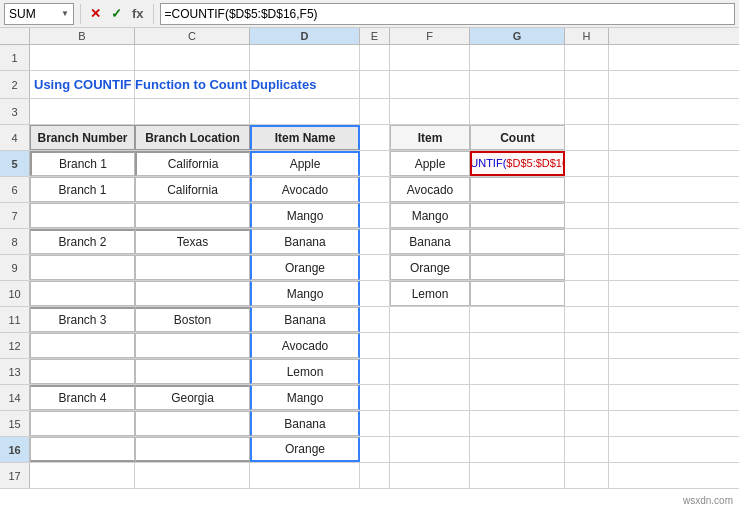  What do you see at coordinates (82, 216) in the screenshot?
I see `cell-b7` at bounding box center [82, 216].